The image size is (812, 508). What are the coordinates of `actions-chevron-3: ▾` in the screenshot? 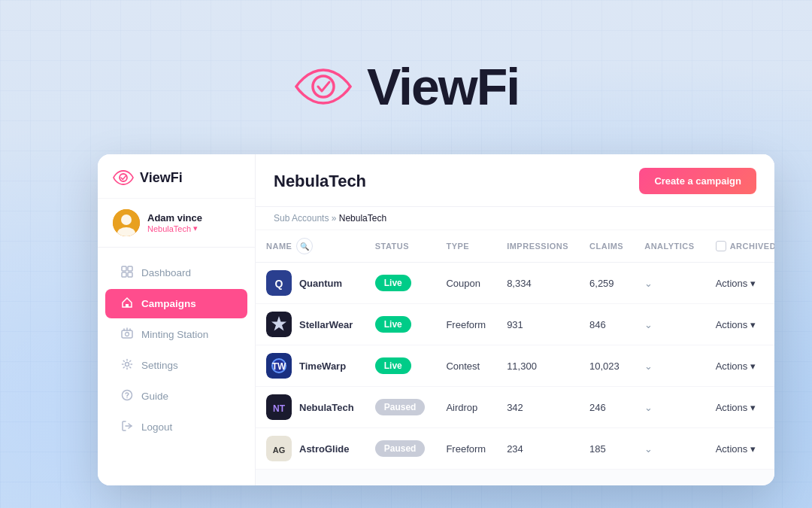 It's located at (753, 366).